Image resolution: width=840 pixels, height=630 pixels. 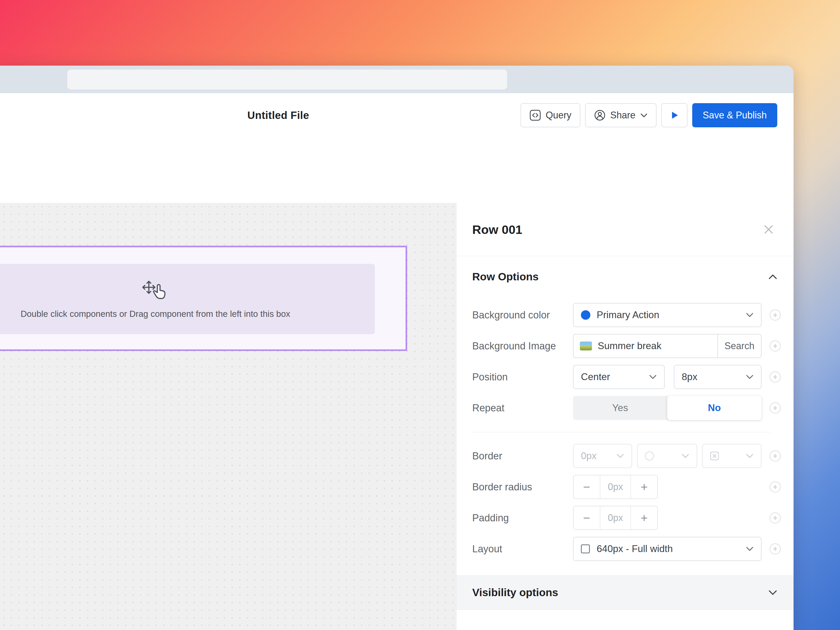 I want to click on position-size-value: 8px, so click(x=690, y=377).